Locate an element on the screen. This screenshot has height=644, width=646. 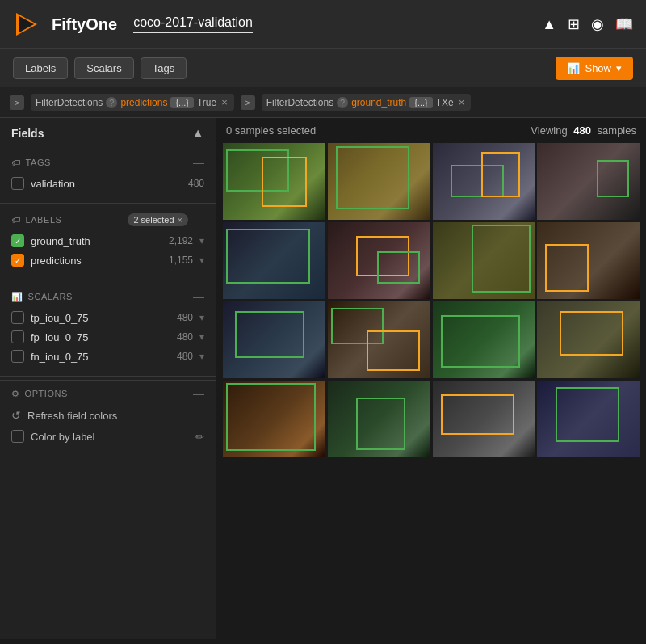
tags-collapse: — is located at coordinates (199, 162).